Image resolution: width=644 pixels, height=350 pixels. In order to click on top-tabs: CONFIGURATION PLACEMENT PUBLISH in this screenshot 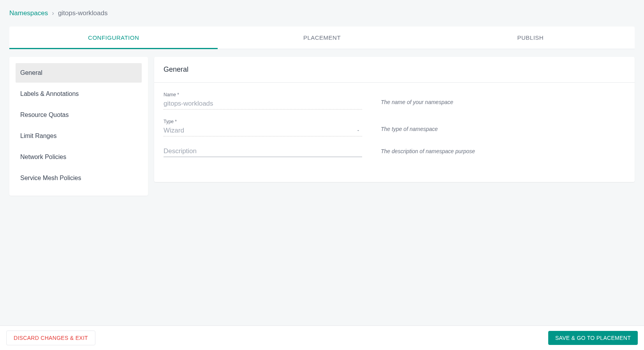, I will do `click(322, 38)`.